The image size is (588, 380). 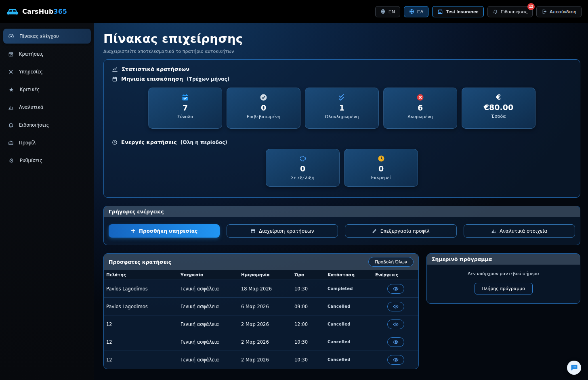 What do you see at coordinates (458, 12) in the screenshot?
I see `business-button: Test Insurance` at bounding box center [458, 12].